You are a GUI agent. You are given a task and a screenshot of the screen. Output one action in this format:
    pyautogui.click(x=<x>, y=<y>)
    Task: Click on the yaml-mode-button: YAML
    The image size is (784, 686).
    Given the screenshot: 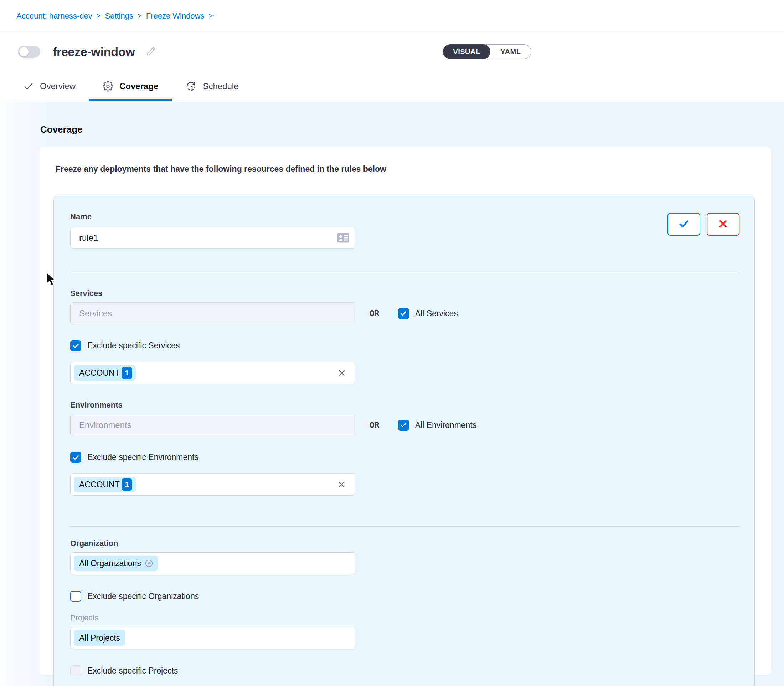 What is the action you would take?
    pyautogui.click(x=511, y=52)
    